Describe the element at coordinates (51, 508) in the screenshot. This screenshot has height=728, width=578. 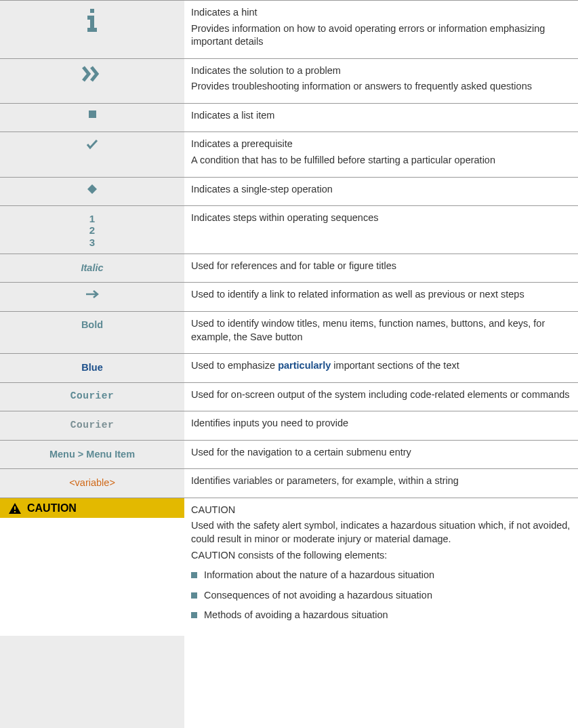
I see `caution-label: CAUTION` at that location.